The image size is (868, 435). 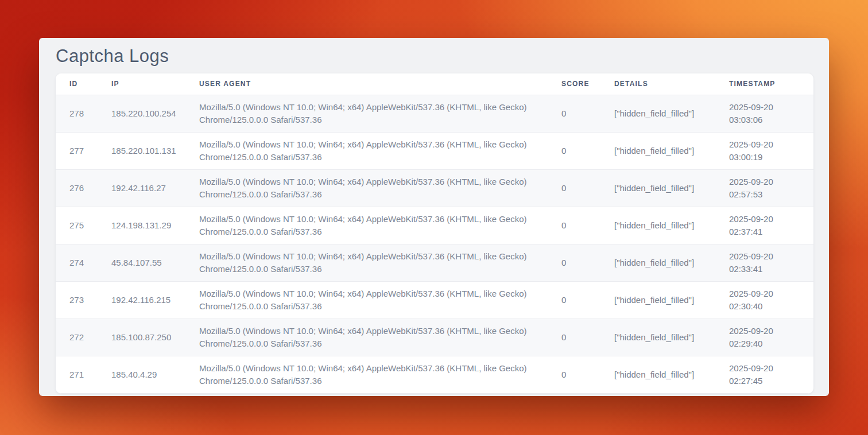 I want to click on table-row: 27445.84.107.55Mozilla/5.0 (Windows NT 1…, so click(x=435, y=263).